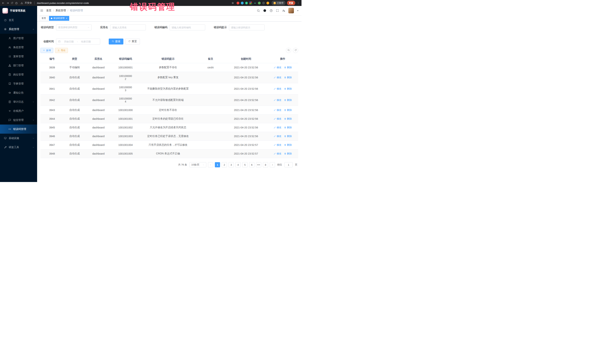 Image resolution: width=603 pixels, height=364 pixels. I want to click on paused-badge: 已暂停, so click(278, 3).